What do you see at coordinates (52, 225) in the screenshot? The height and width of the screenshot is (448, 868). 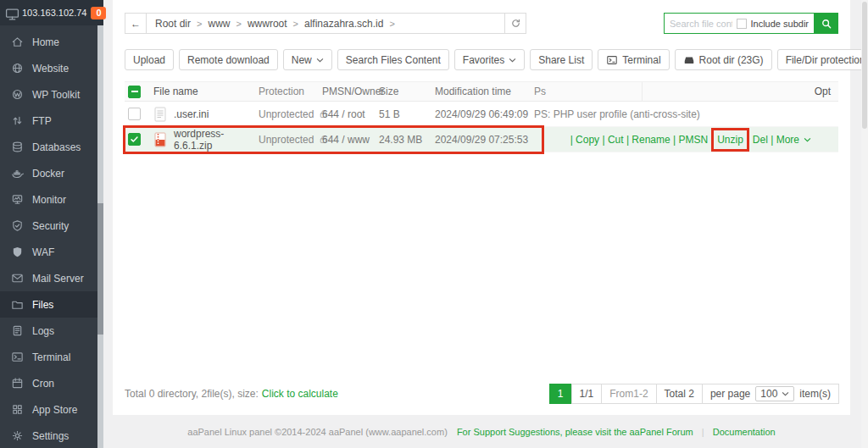 I see `sidebar-item-security: Security` at bounding box center [52, 225].